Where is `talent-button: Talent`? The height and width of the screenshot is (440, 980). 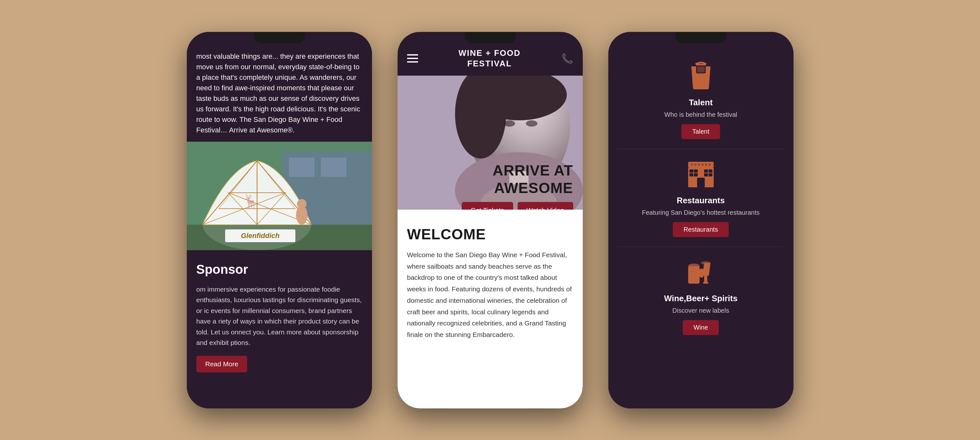
talent-button: Talent is located at coordinates (701, 132).